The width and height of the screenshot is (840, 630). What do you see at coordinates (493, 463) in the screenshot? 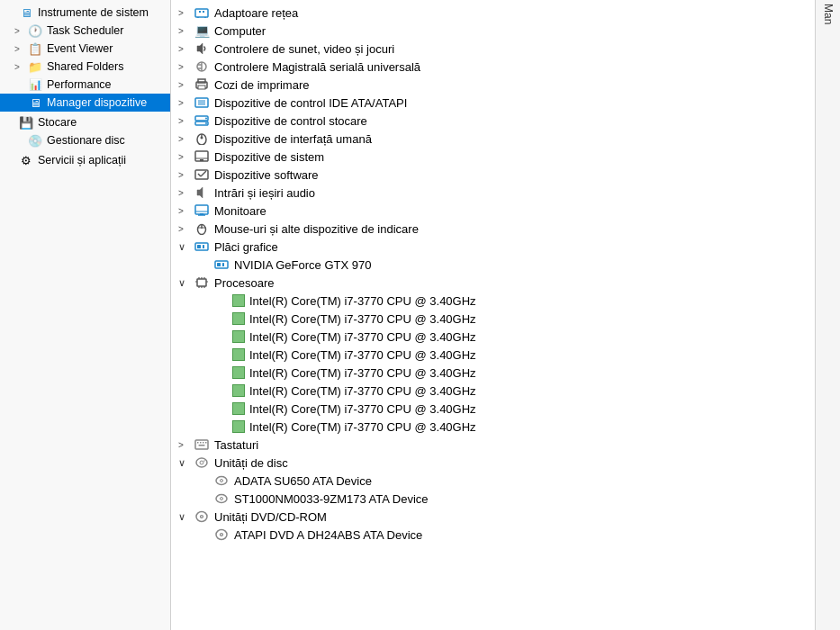
I see `tree-item-hdd: ∨ Unități de disc` at bounding box center [493, 463].